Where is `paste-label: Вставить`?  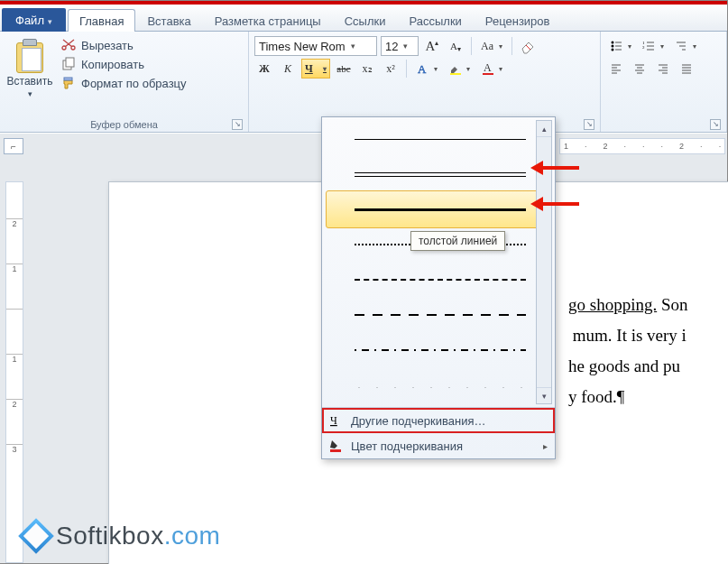
paste-label: Вставить is located at coordinates (31, 81).